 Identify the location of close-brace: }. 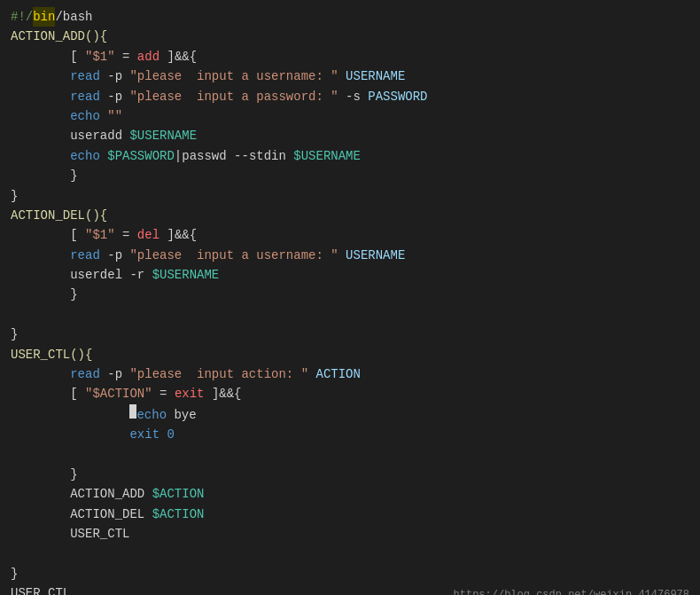
(74, 176).